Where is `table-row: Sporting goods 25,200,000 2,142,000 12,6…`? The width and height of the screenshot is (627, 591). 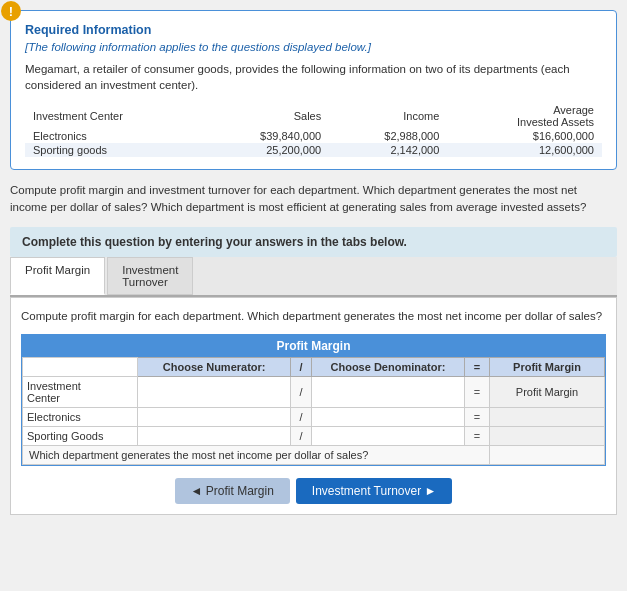 table-row: Sporting goods 25,200,000 2,142,000 12,6… is located at coordinates (314, 150).